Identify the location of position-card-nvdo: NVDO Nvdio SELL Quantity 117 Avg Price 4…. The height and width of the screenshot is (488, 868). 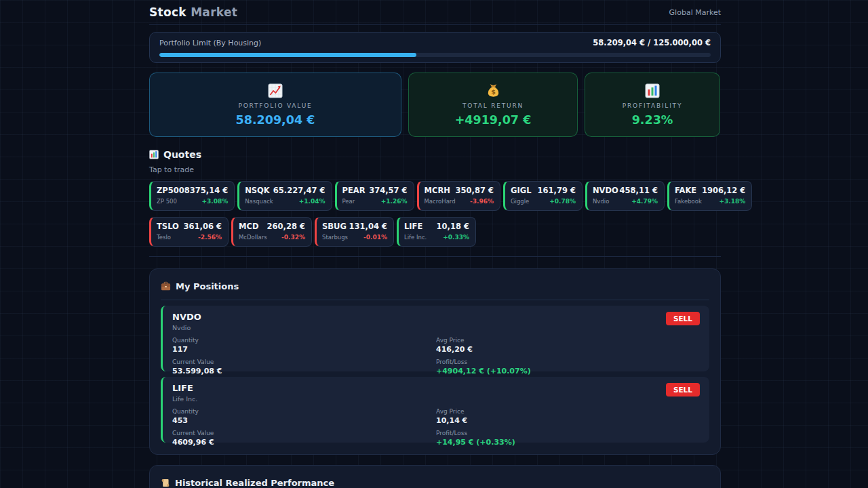
(435, 339).